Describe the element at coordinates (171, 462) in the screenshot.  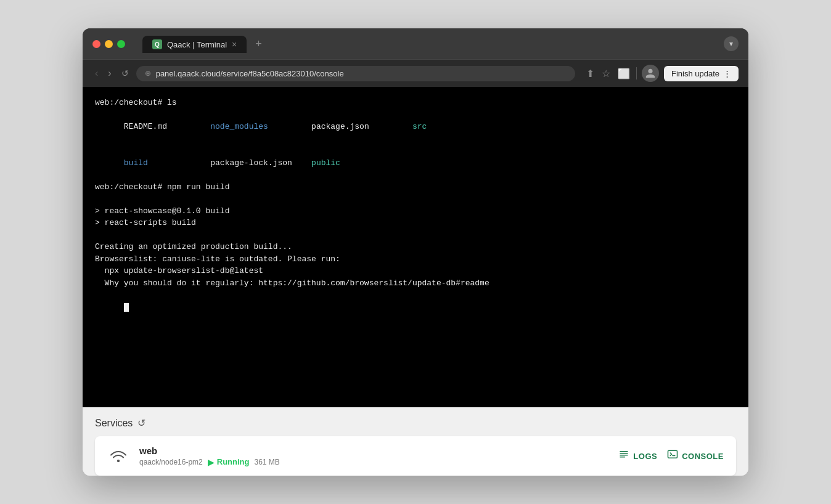
I see `service-runtime: qaack/node16-pm2` at that location.